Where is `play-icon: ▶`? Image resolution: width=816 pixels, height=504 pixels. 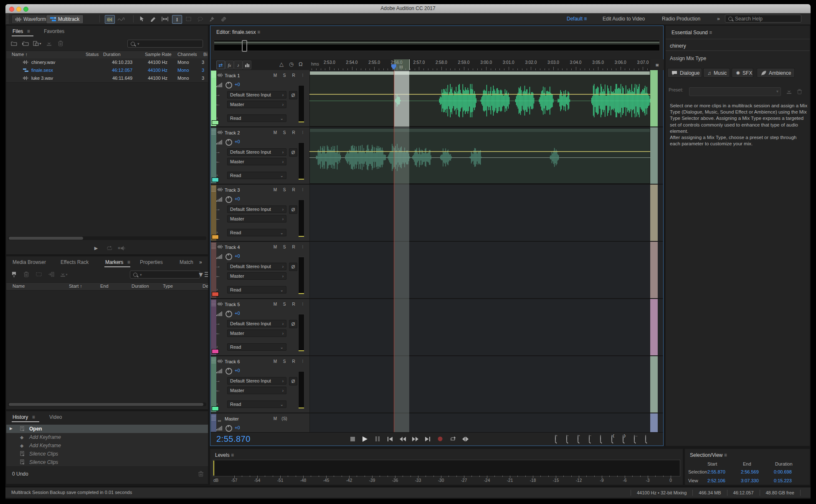 play-icon: ▶ is located at coordinates (96, 248).